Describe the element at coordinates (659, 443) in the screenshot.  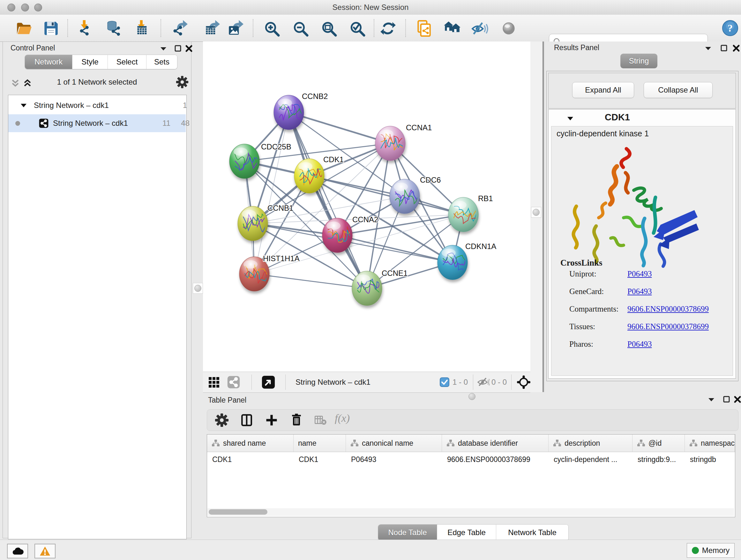
I see `column-header--id: @id` at that location.